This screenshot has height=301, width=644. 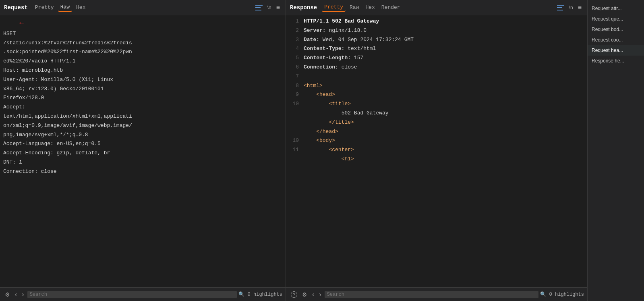 I want to click on table-row: png,image/svg+xml,*/*;q=0.8, so click(x=143, y=135).